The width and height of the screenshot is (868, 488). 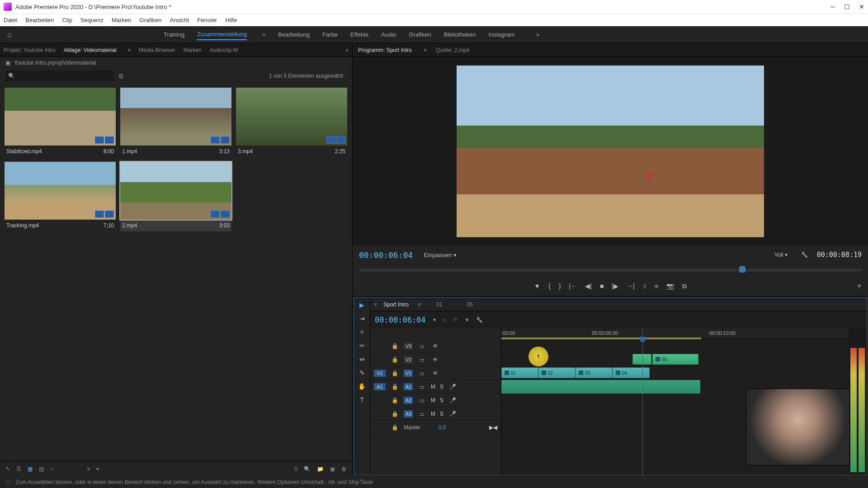 What do you see at coordinates (643, 402) in the screenshot?
I see `playhead` at bounding box center [643, 402].